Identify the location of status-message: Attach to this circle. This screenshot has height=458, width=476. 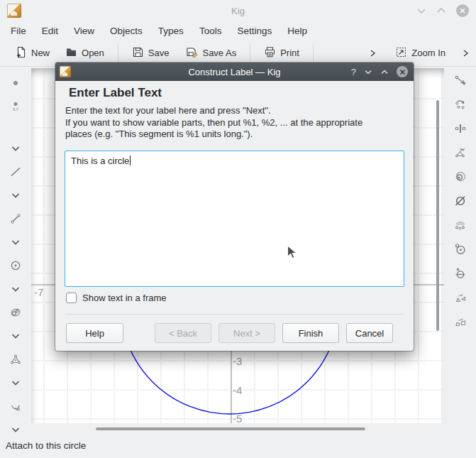
(45, 446).